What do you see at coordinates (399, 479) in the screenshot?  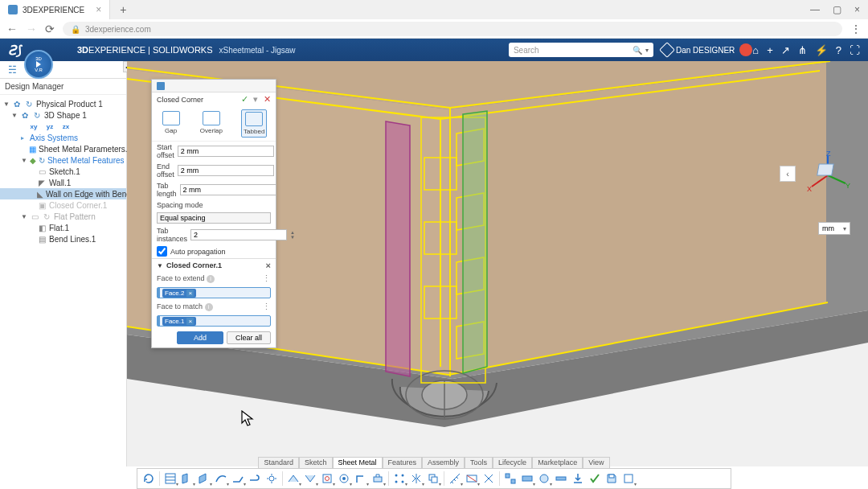 I see `tool-pattern-icon: ▾` at bounding box center [399, 479].